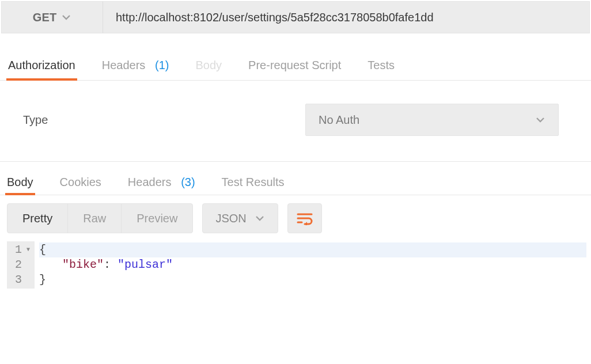 This screenshot has width=591, height=364. Describe the element at coordinates (164, 120) in the screenshot. I see `auth-type-label: Type` at that location.